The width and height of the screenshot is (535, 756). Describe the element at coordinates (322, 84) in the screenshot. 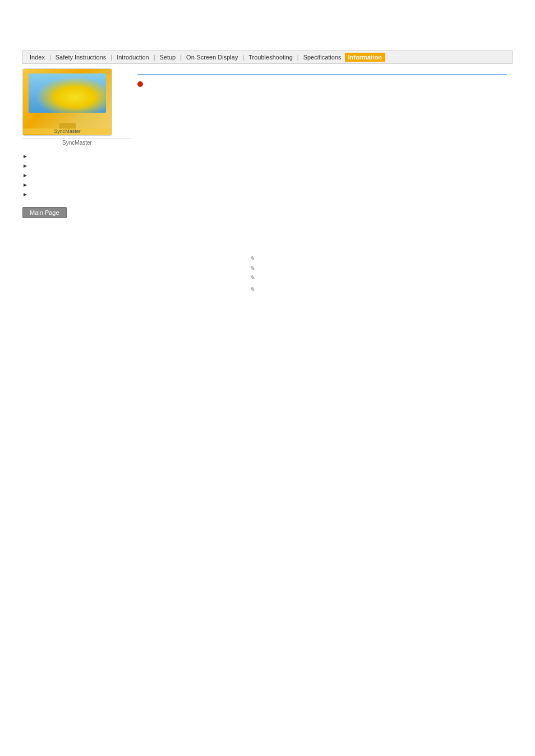

I see `bullet-row` at that location.